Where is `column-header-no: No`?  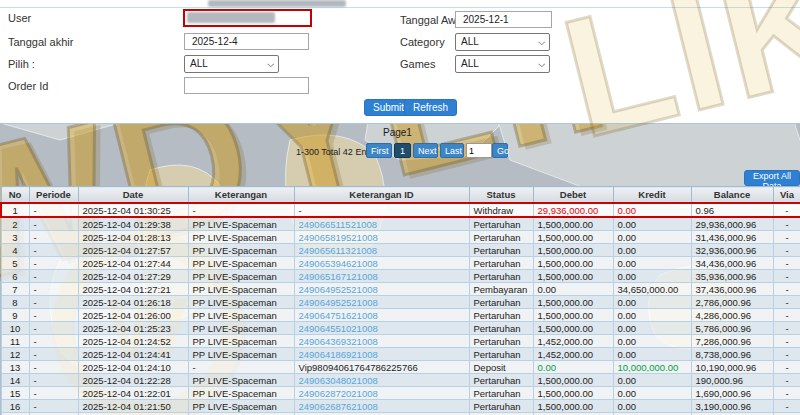 column-header-no: No is located at coordinates (15, 196).